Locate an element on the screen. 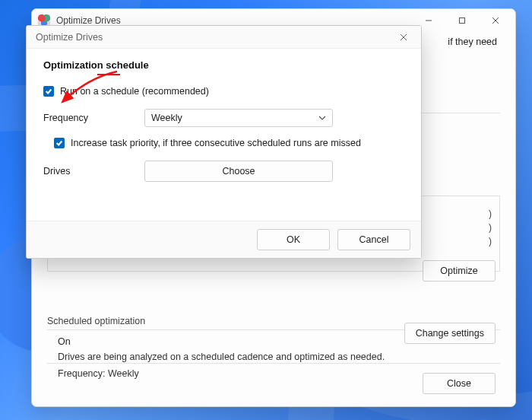 The width and height of the screenshot is (532, 420). ok-button: OK is located at coordinates (293, 240).